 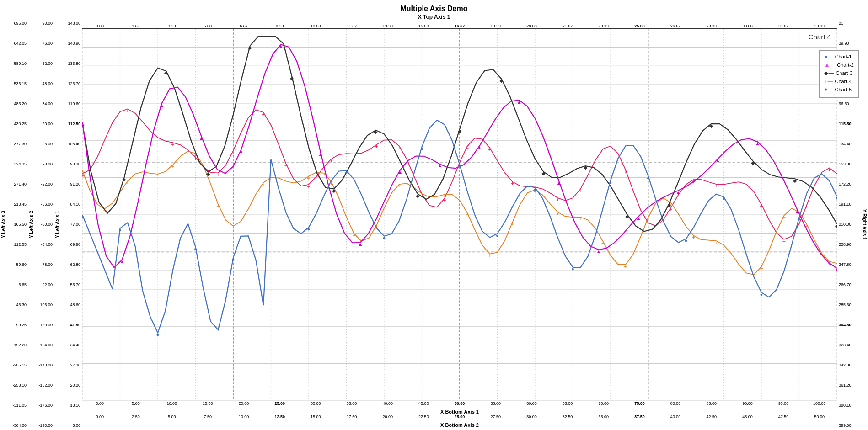 What do you see at coordinates (843, 90) in the screenshot?
I see `legend-label: Chart-5` at bounding box center [843, 90].